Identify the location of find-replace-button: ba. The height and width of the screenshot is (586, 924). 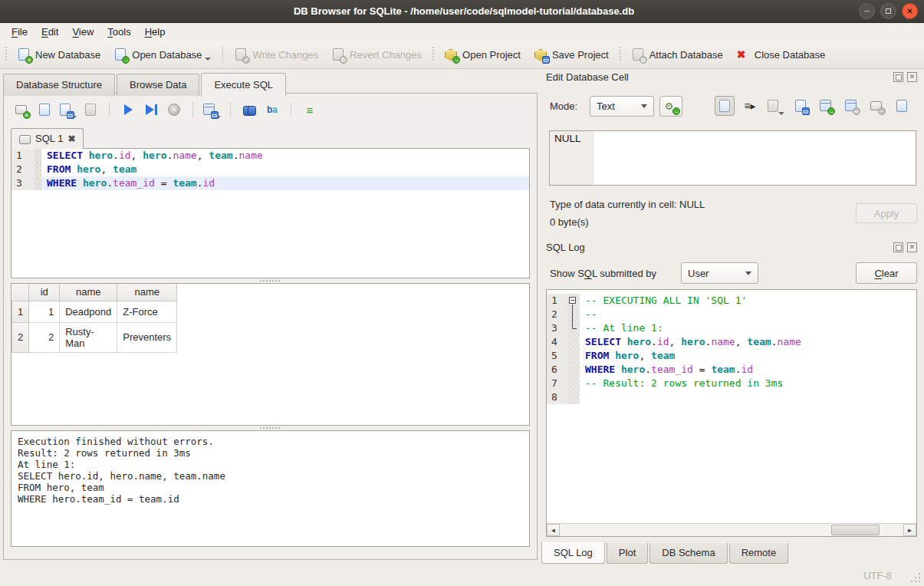
(272, 110).